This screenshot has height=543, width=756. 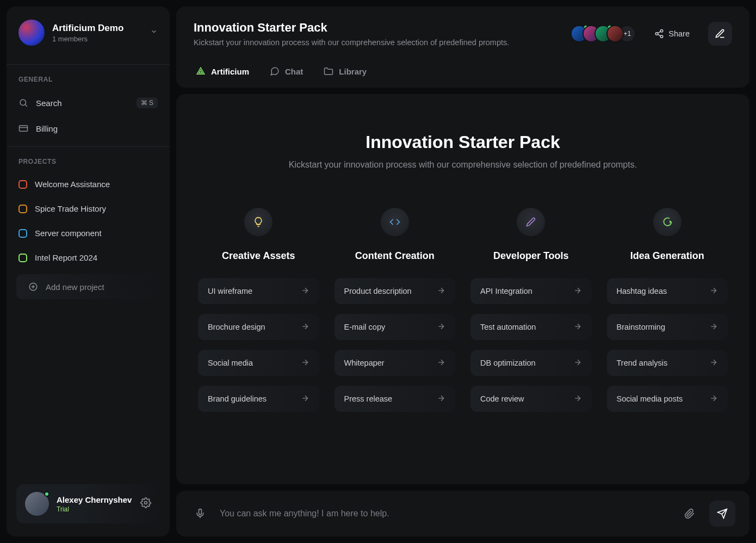 I want to click on tab-label: Library, so click(x=352, y=72).